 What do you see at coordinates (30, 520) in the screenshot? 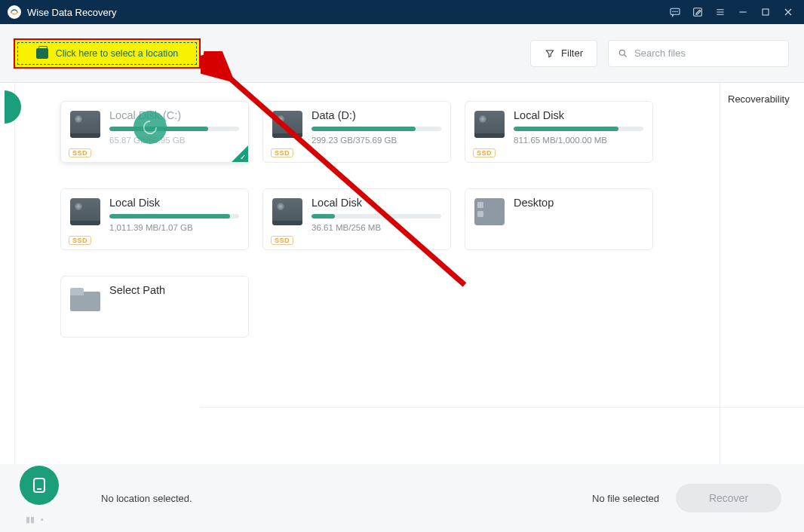
I see `pause-icon: ▮▮` at bounding box center [30, 520].